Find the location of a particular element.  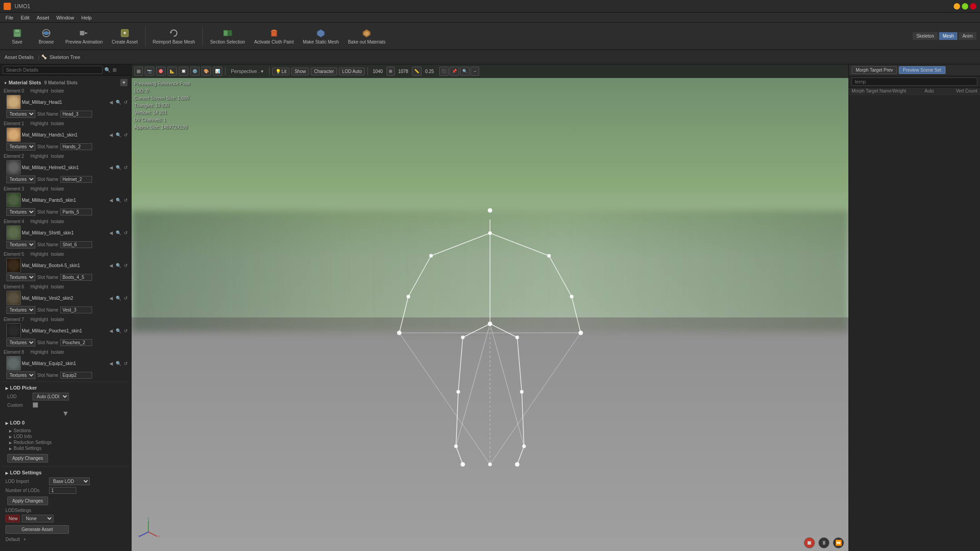

elem-4-arrow-btn: ◀ is located at coordinates (111, 233).